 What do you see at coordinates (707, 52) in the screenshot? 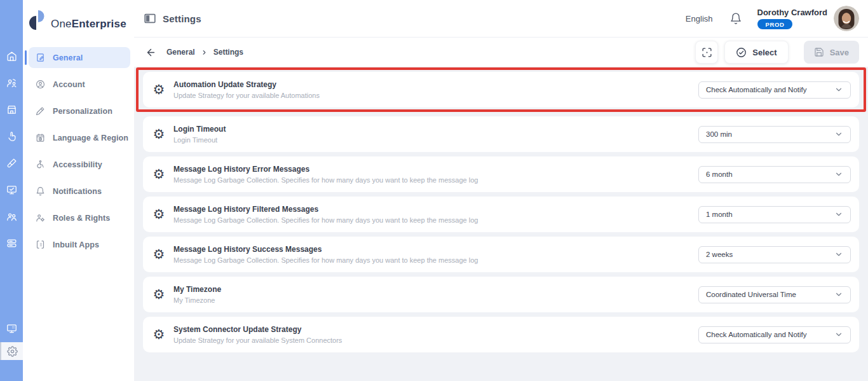
I see `focus-mode-button` at bounding box center [707, 52].